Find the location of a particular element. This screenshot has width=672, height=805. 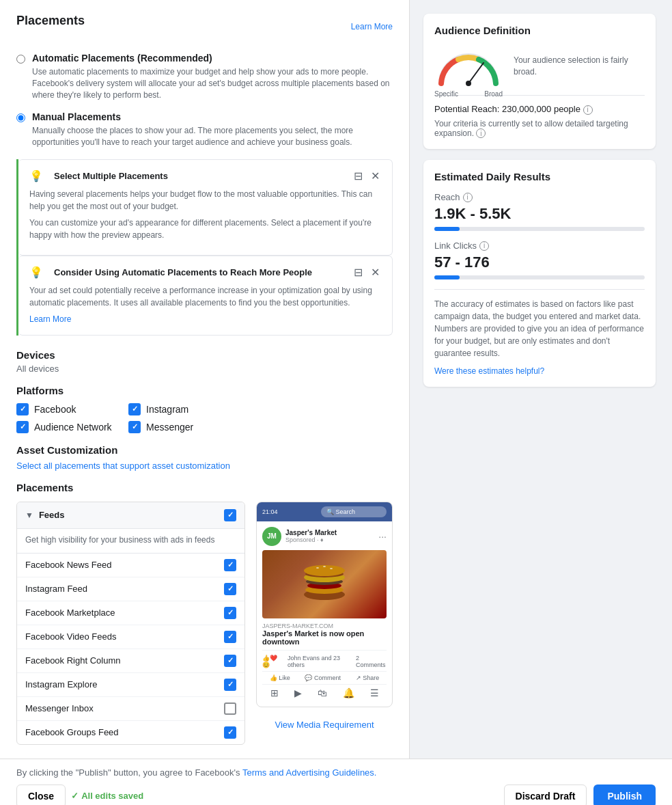

tip2-save-button: ⊟ is located at coordinates (358, 272).